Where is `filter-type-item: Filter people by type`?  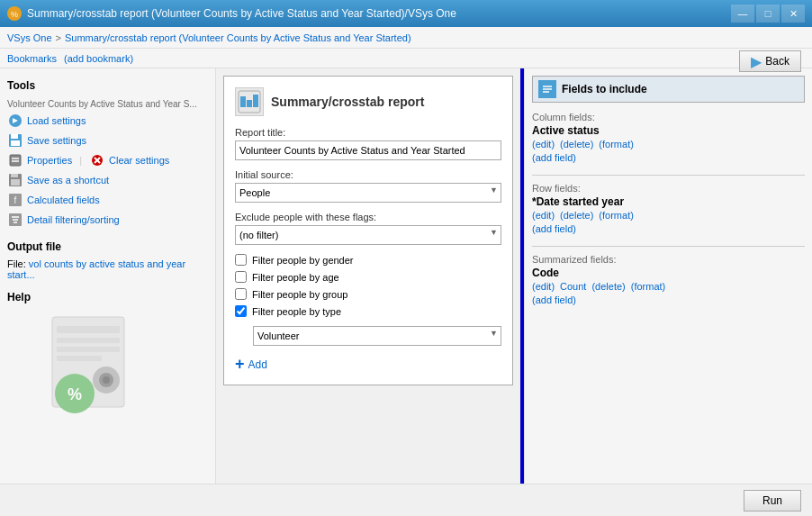
filter-type-item: Filter people by type is located at coordinates (368, 312).